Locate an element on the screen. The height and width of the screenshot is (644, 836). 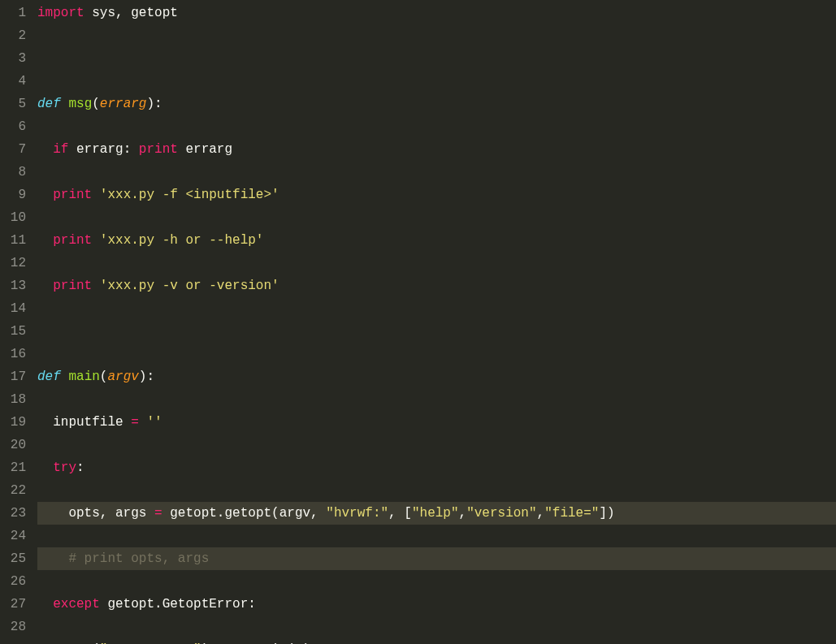
line-number: 9 is located at coordinates (16, 195).